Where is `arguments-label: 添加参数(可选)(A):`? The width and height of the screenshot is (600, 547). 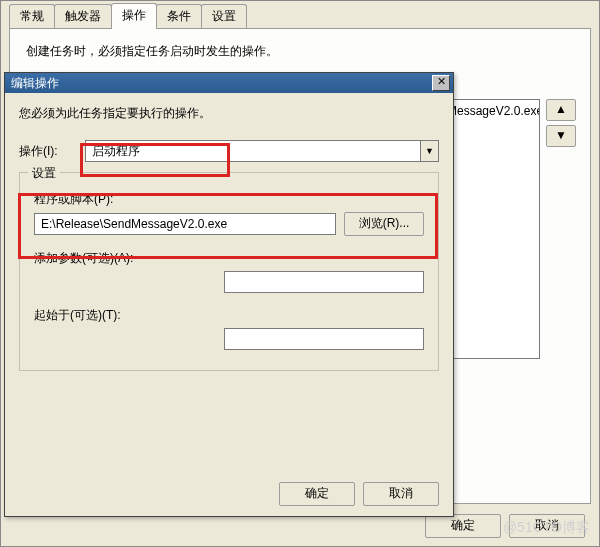
arguments-label: 添加参数(可选)(A): is located at coordinates (229, 258).